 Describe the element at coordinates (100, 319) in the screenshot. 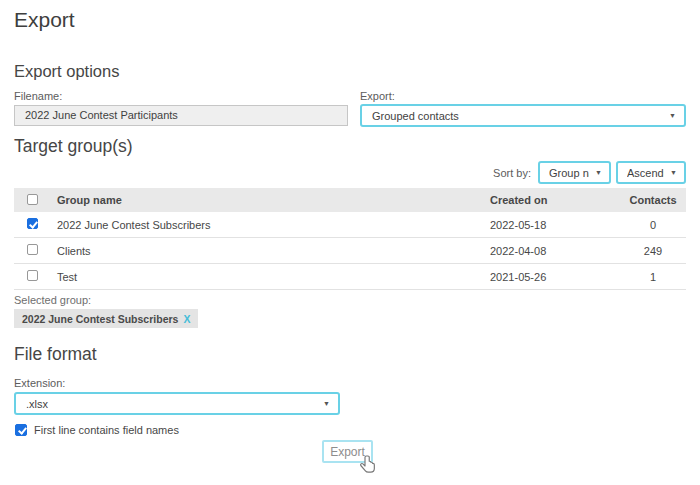

I see `selected-group-tag-text: 2022 June Contest Subscribers` at that location.